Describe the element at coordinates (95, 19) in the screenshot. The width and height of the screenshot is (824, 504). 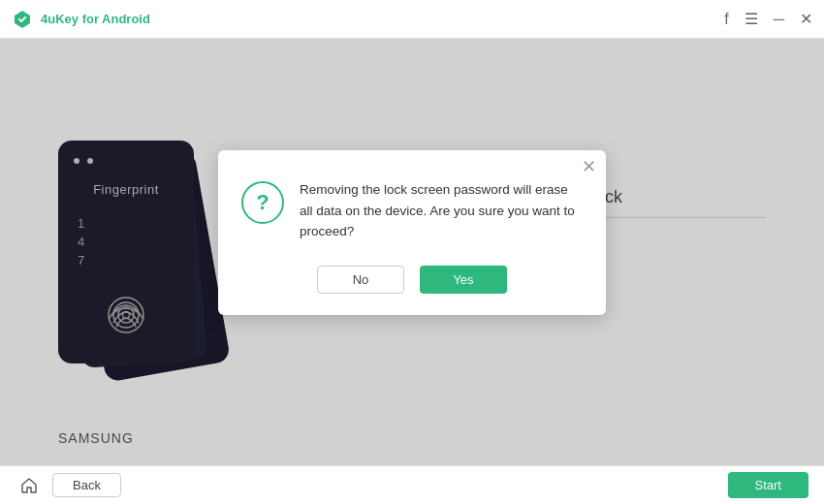
I see `app-name: 4uKey for Android` at that location.